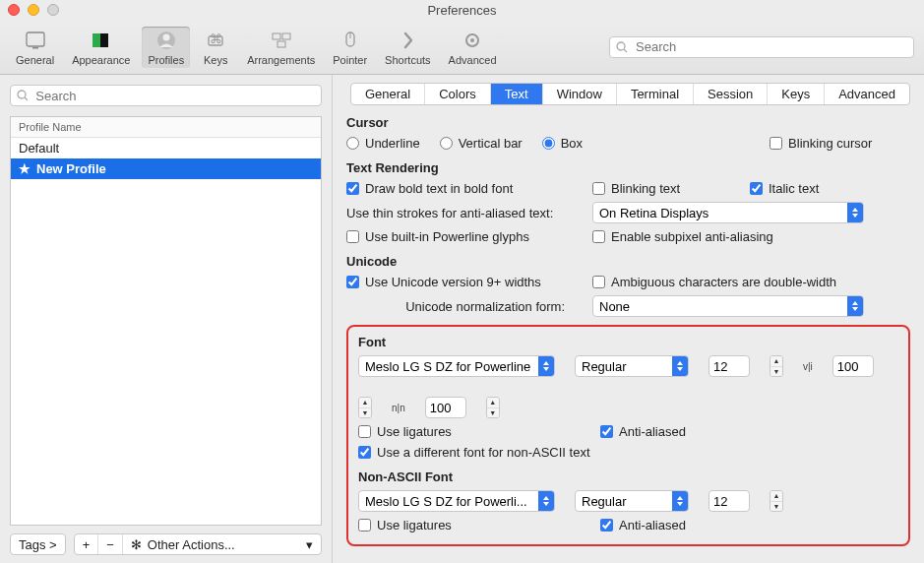 Image resolution: width=924 pixels, height=563 pixels. What do you see at coordinates (770, 47) in the screenshot?
I see `toolbar-search-input` at bounding box center [770, 47].